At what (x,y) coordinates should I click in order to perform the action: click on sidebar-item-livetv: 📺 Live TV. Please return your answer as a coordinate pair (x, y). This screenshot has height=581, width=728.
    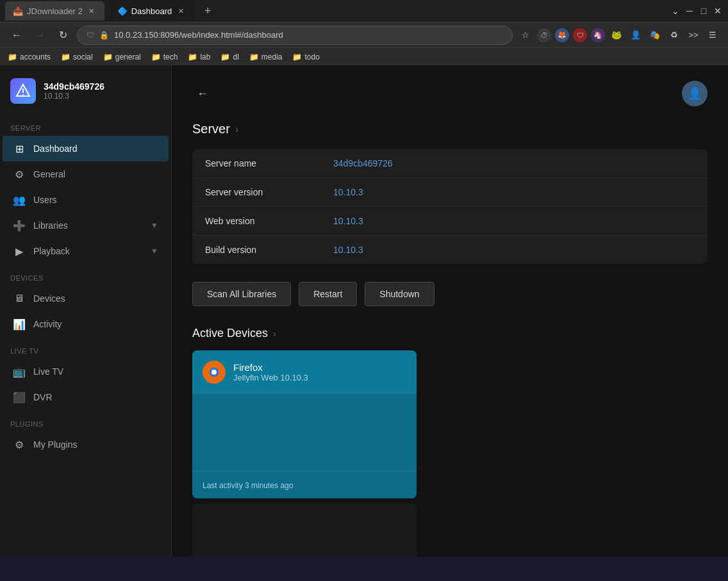
    Looking at the image, I should click on (86, 372).